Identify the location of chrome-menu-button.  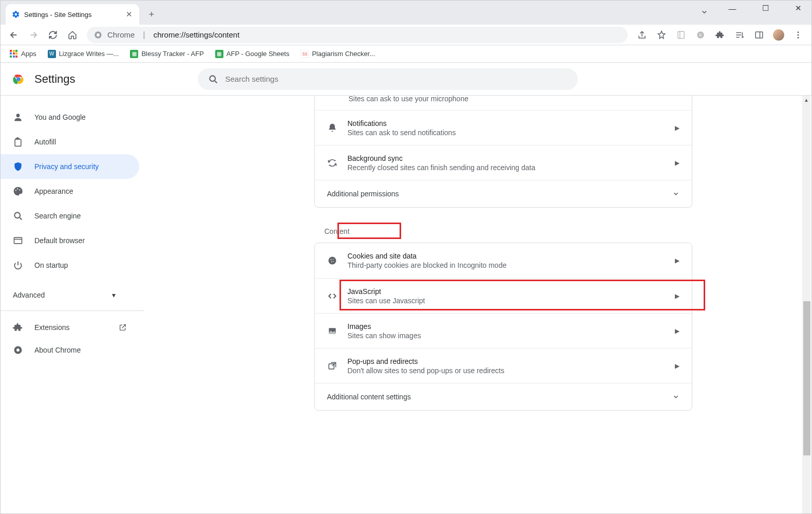
(798, 35).